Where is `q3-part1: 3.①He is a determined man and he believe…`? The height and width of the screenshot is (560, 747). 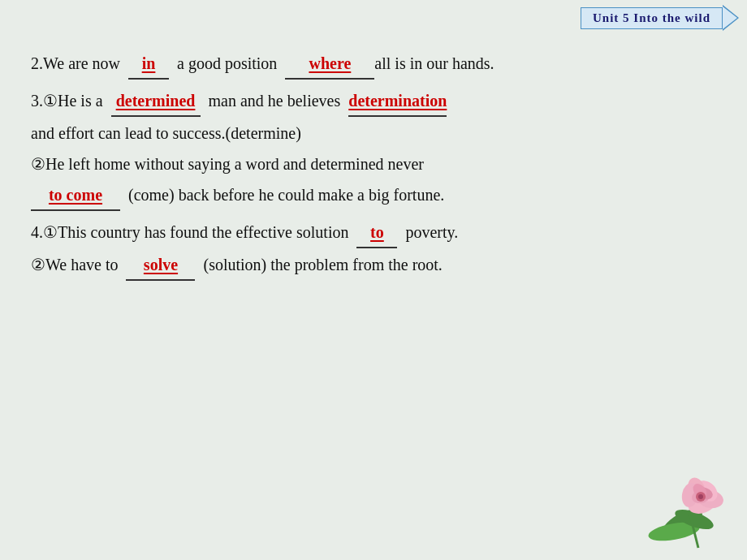 q3-part1: 3.①He is a determined man and he believe… is located at coordinates (374, 101).